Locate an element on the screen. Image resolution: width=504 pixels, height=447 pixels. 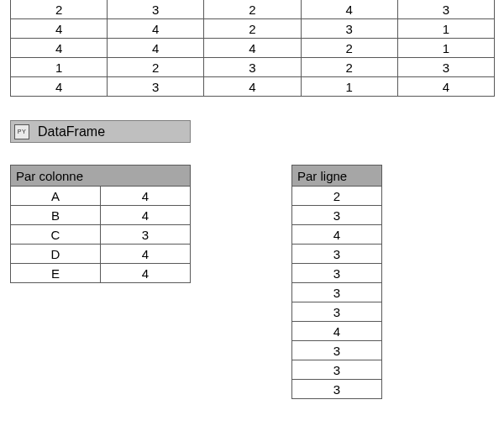
row-value: 2 is located at coordinates (338, 197).